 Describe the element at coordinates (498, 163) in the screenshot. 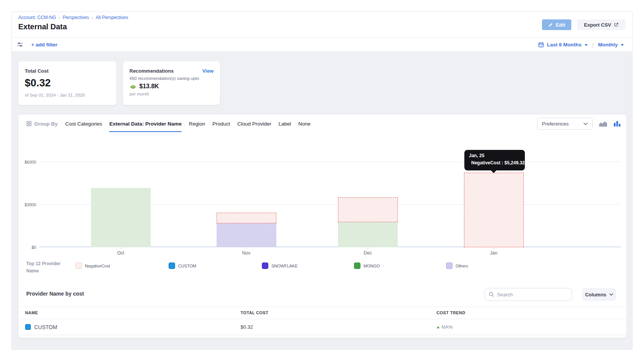

I see `tooltip-text: NegativeCost : $5,249.32` at that location.